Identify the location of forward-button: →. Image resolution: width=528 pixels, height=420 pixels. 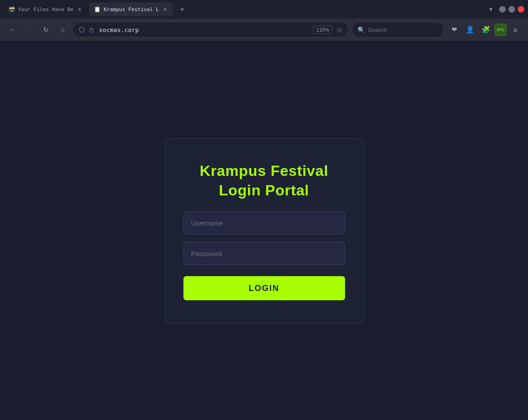
(29, 30).